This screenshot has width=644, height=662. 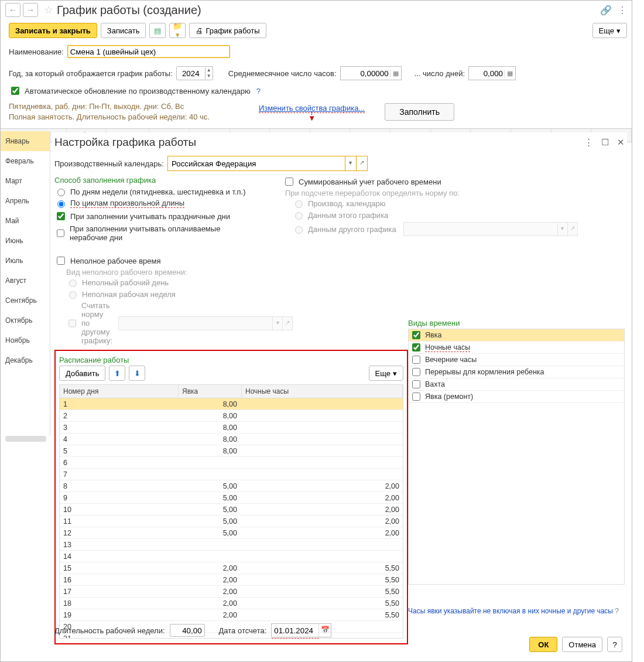 What do you see at coordinates (82, 373) in the screenshot?
I see `add-button: Добавить` at bounding box center [82, 373].